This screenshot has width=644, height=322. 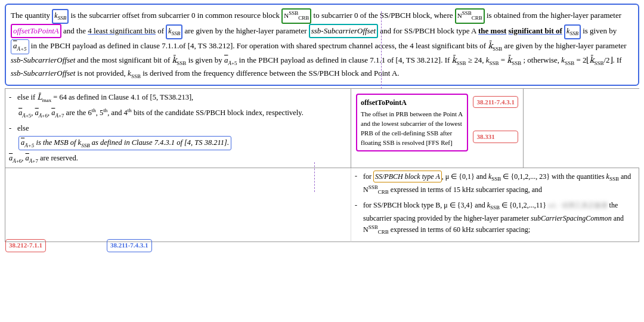 I want to click on dashed-arrow-top, so click(x=382, y=50).